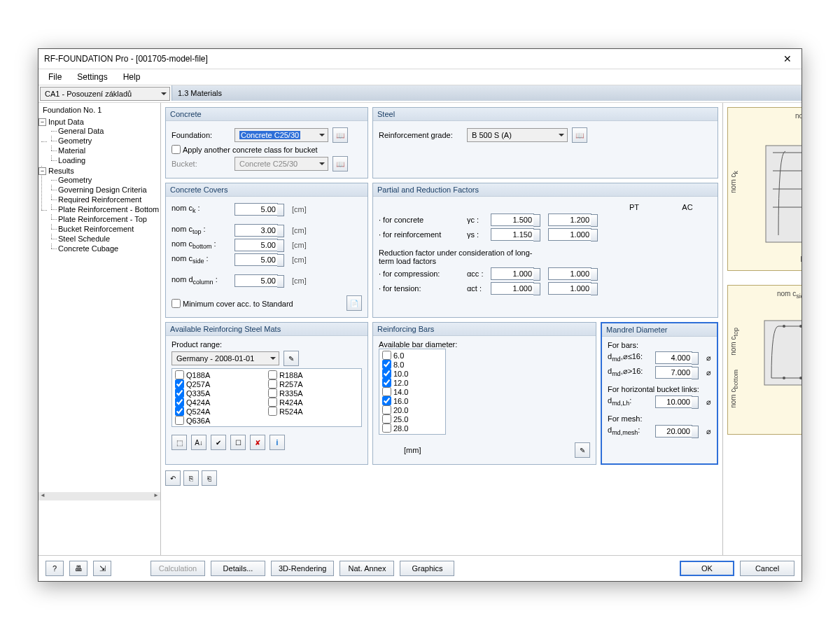 The height and width of the screenshot is (630, 840). Describe the element at coordinates (258, 442) in the screenshot. I see `delete-icon: ✘` at that location.